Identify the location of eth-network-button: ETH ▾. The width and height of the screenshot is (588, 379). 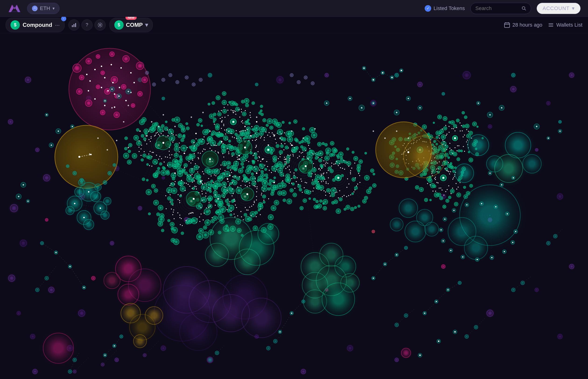
(43, 8).